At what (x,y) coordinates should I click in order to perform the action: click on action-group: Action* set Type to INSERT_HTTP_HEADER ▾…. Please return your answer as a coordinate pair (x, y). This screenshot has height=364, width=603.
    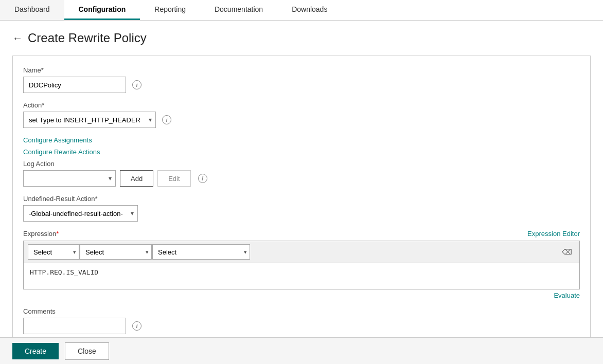
    Looking at the image, I should click on (302, 115).